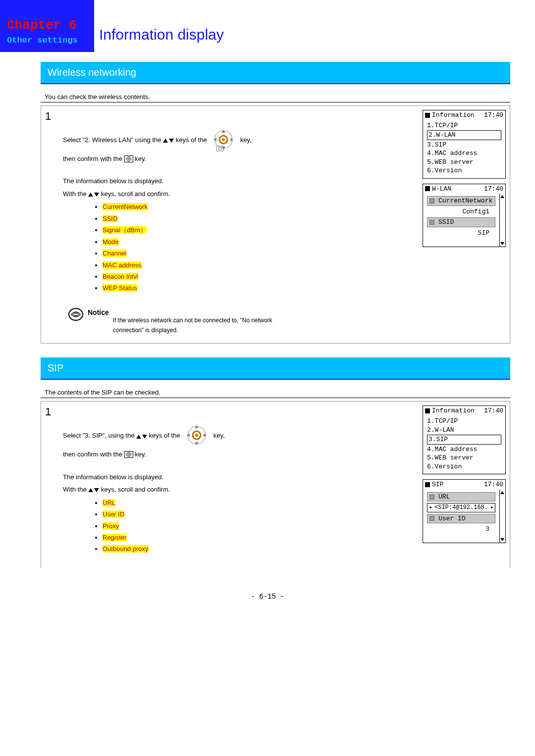  What do you see at coordinates (111, 526) in the screenshot?
I see `list-item: Proxy` at bounding box center [111, 526].